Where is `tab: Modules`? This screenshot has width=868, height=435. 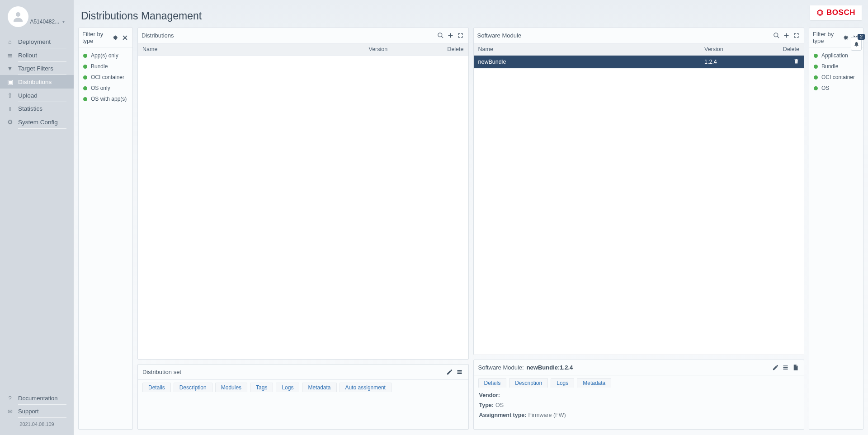 tab: Modules is located at coordinates (231, 388).